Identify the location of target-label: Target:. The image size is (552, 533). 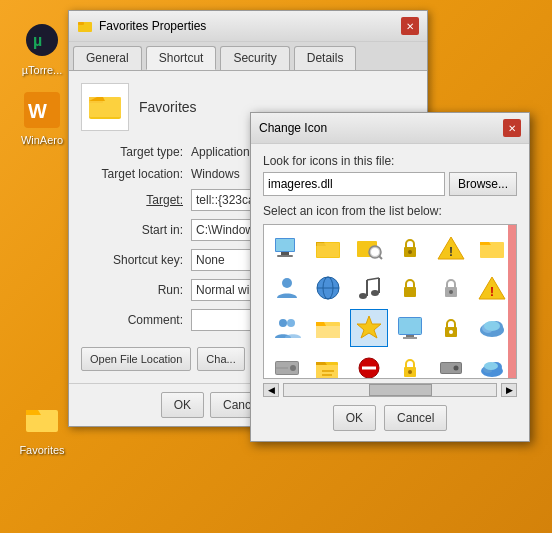
(136, 200).